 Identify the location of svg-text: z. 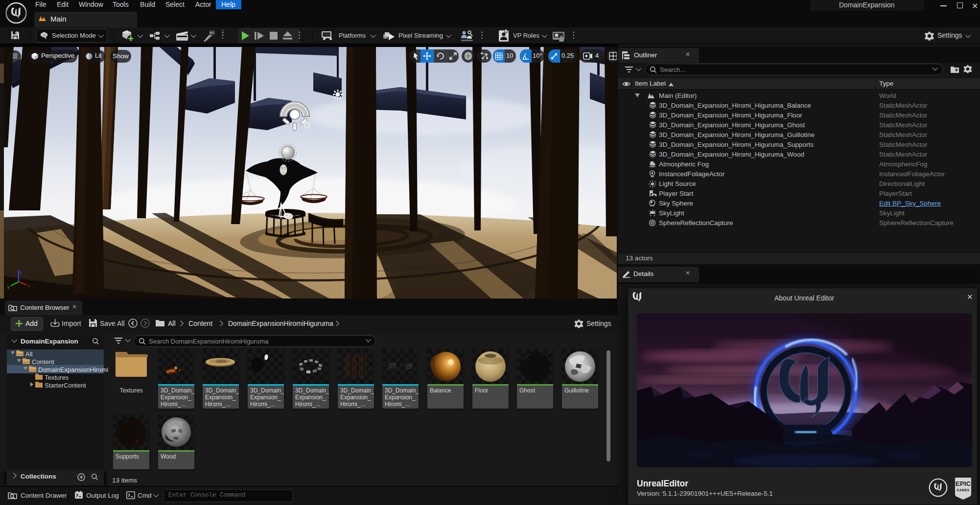
(22, 273).